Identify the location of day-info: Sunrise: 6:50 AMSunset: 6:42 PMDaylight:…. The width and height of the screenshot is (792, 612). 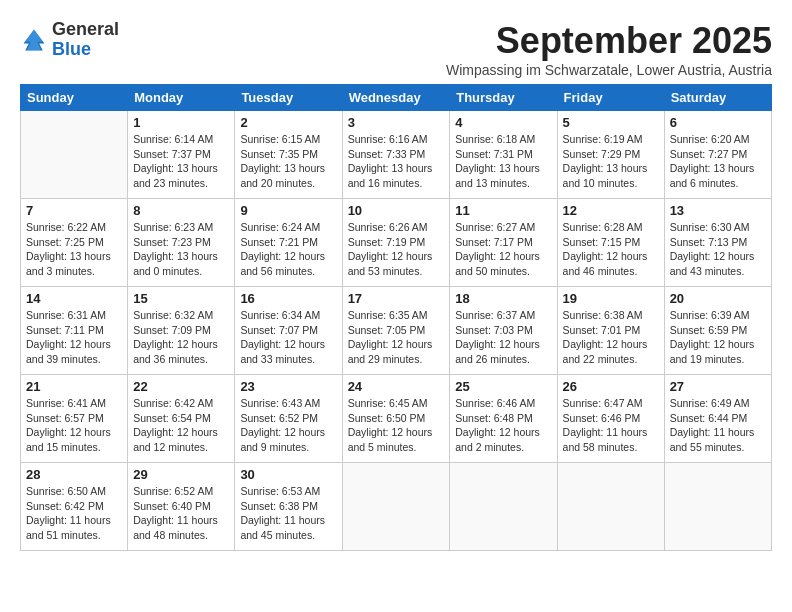
(74, 514).